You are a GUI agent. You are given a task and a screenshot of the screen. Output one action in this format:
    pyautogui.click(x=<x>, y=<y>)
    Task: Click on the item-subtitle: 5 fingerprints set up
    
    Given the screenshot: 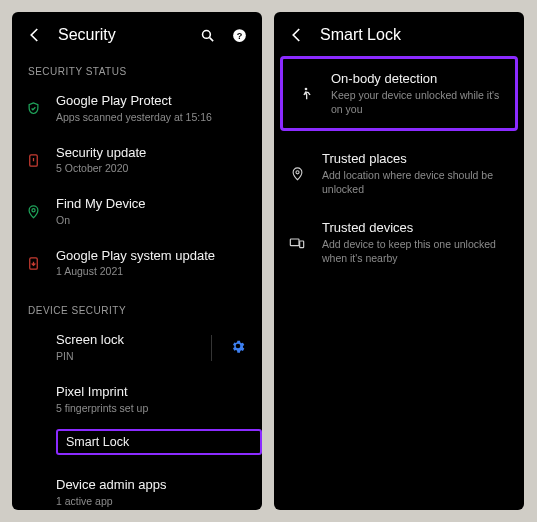 What is the action you would take?
    pyautogui.click(x=153, y=409)
    